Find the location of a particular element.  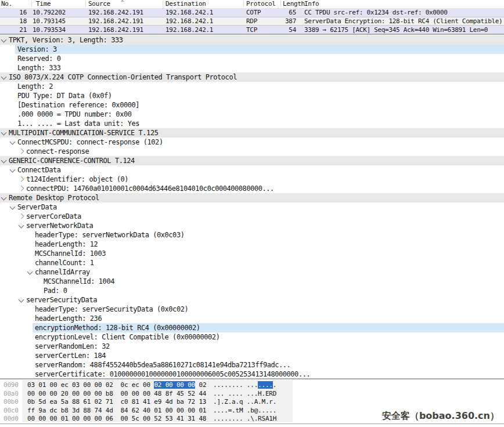

detail-tree-row: .000 0000 = TPDU number: 0x00 is located at coordinates (252, 114).